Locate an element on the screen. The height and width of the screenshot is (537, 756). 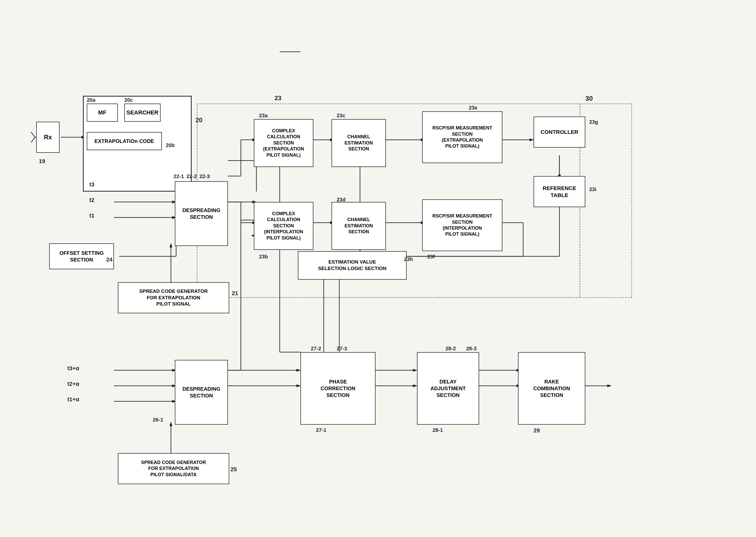
label-27-1: 27-1 is located at coordinates (321, 430).